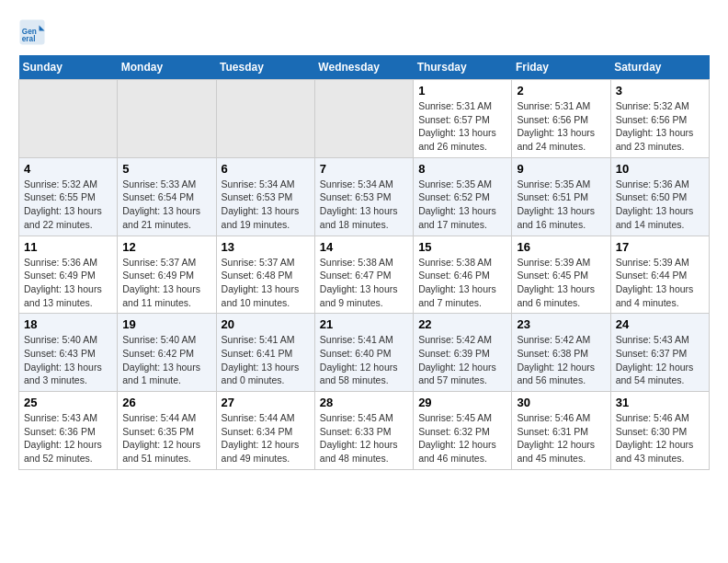 The height and width of the screenshot is (563, 728). What do you see at coordinates (561, 127) in the screenshot?
I see `day-detail: Sunrise: 5:31 AM Sunset: 6:56 PM Dayligh…` at bounding box center [561, 127].